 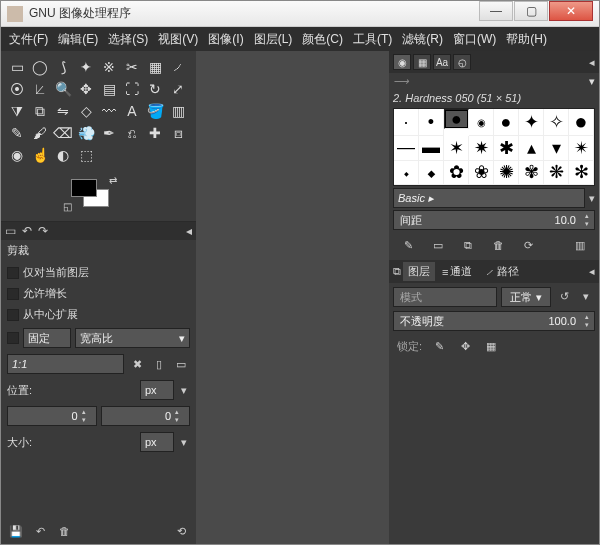 What do you see at coordinates (571, 11) in the screenshot?
I see `close-button: ✕` at bounding box center [571, 11].